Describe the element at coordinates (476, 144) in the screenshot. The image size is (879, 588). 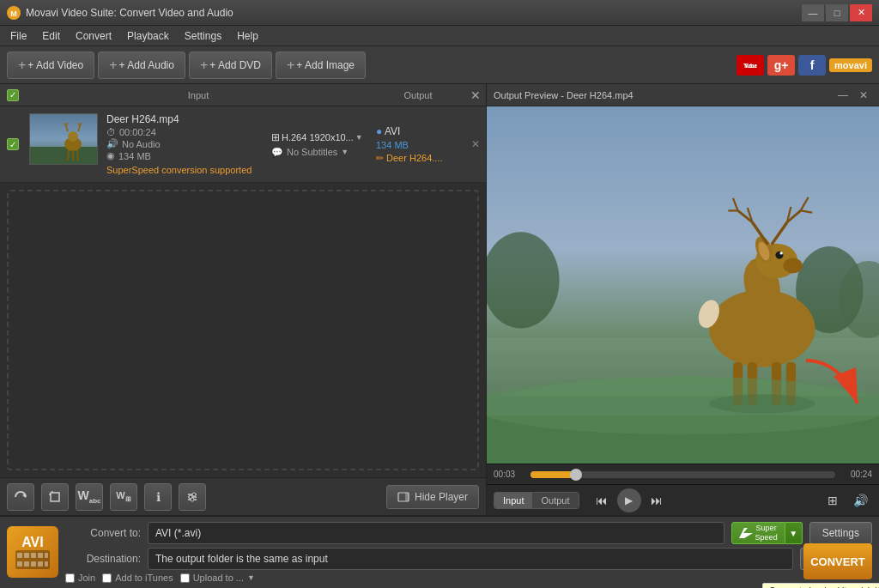
I see `remove-file-button: ✕` at that location.